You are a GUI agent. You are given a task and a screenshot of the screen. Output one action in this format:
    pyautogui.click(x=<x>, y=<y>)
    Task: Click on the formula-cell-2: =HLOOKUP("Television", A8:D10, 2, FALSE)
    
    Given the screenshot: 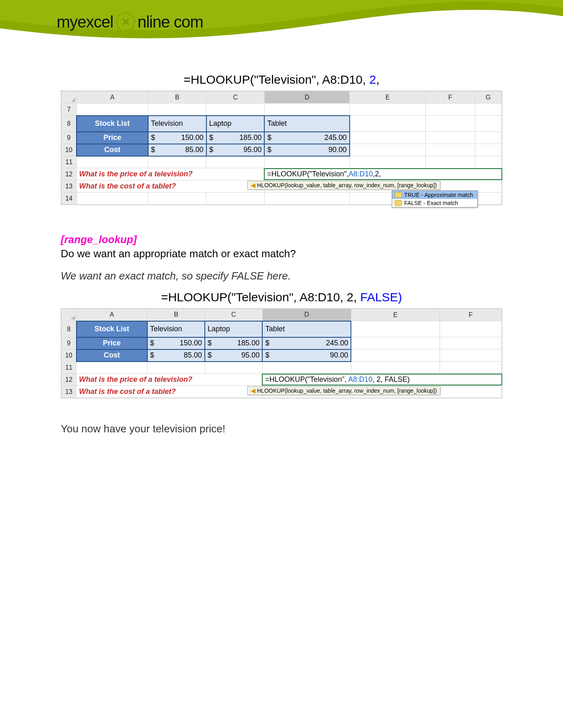 What is the action you would take?
    pyautogui.click(x=382, y=379)
    